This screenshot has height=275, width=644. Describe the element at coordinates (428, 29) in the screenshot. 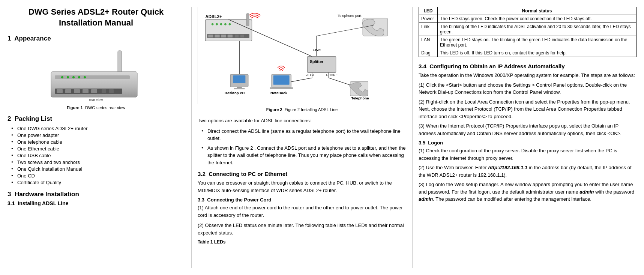

I see `led-name: Link` at that location.